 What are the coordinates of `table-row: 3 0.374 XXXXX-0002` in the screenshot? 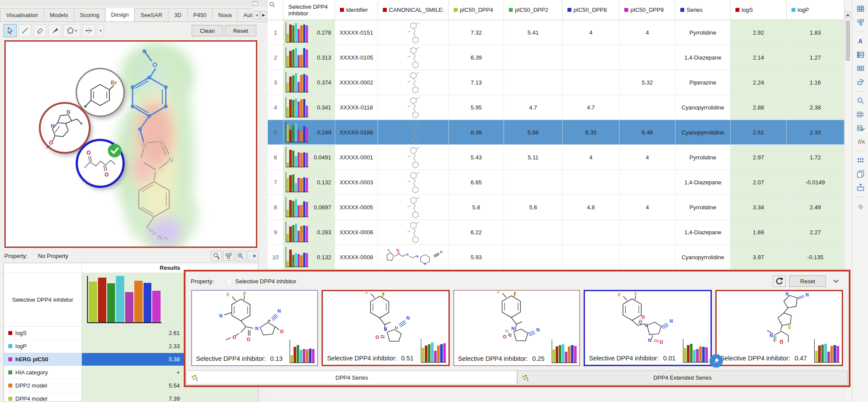 It's located at (556, 82).